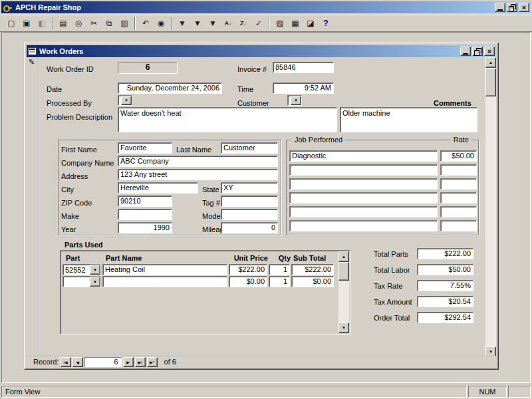  Describe the element at coordinates (145, 214) in the screenshot. I see `make-field` at that location.